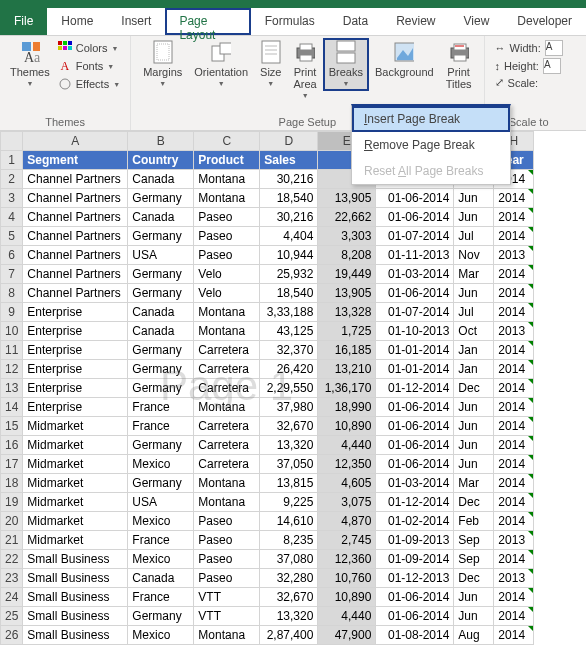 The height and width of the screenshot is (654, 586). Describe the element at coordinates (474, 236) in the screenshot. I see `cell: Jul` at that location.